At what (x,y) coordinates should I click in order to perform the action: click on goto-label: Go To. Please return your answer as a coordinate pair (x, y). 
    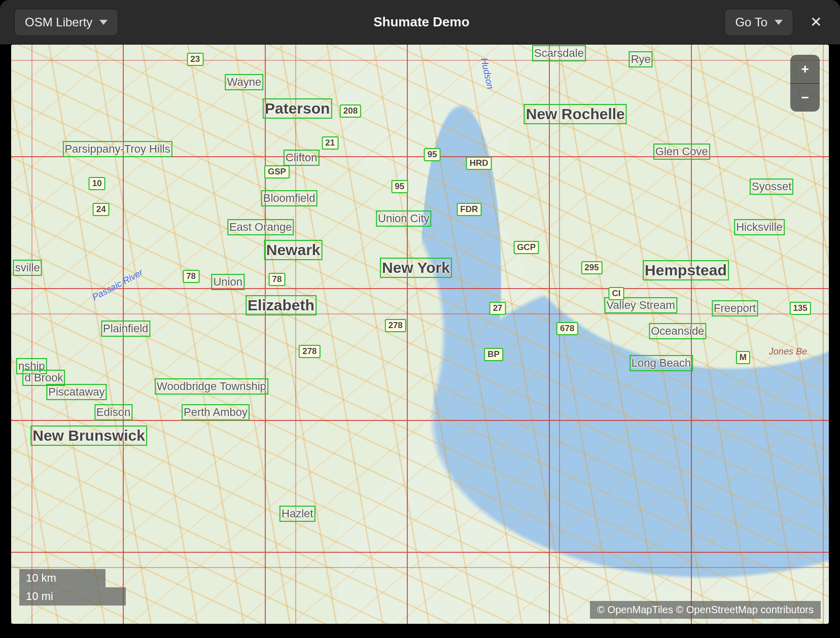
    Looking at the image, I should click on (751, 22).